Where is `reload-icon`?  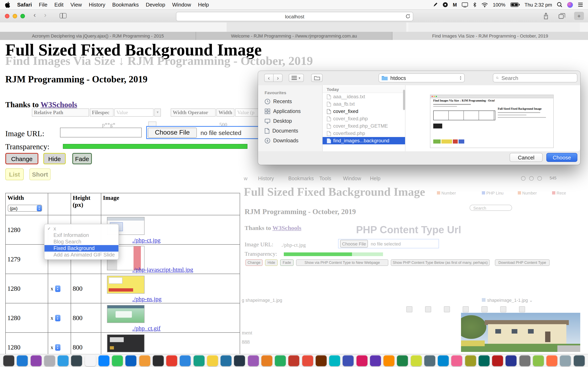
reload-icon is located at coordinates (408, 16).